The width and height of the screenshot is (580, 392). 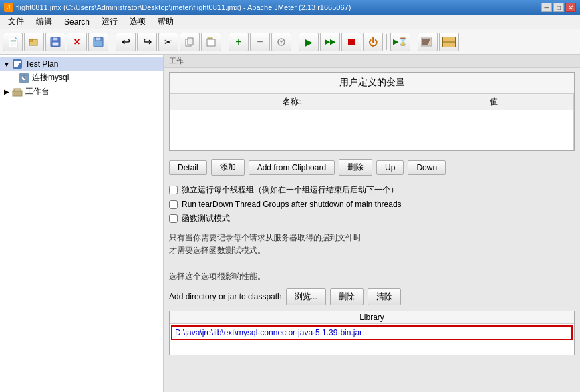 What do you see at coordinates (414, 42) in the screenshot?
I see `sep5` at bounding box center [414, 42].